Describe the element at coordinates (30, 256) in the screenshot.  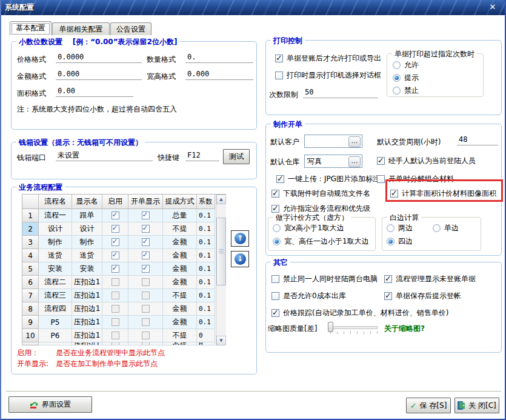
I see `row-number-cell: 4` at that location.